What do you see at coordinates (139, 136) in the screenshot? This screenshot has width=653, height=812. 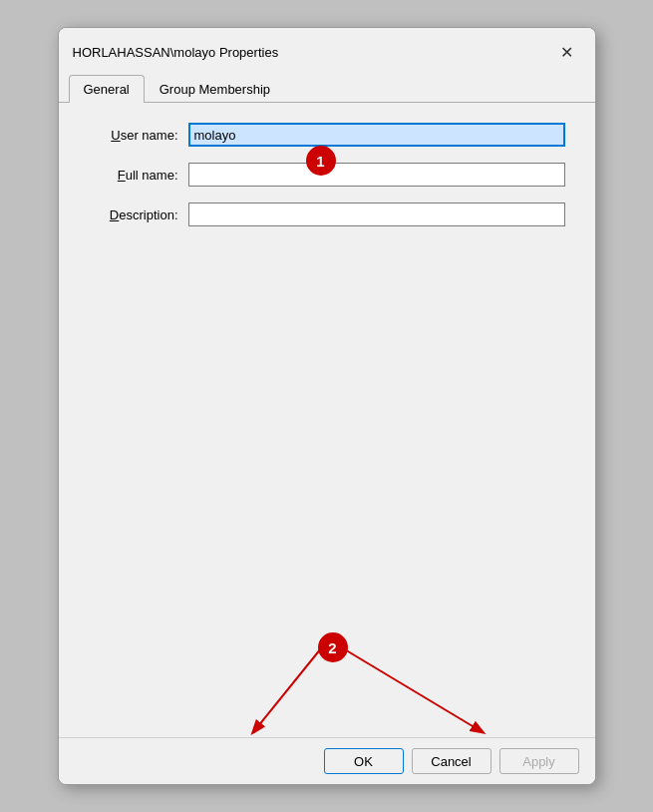 I see `username-label: User name:` at bounding box center [139, 136].